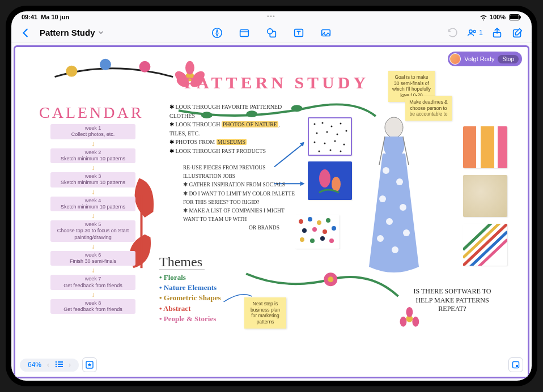 Image resolution: width=543 pixels, height=392 pixels. I want to click on collaborators-button: 1, so click(475, 33).